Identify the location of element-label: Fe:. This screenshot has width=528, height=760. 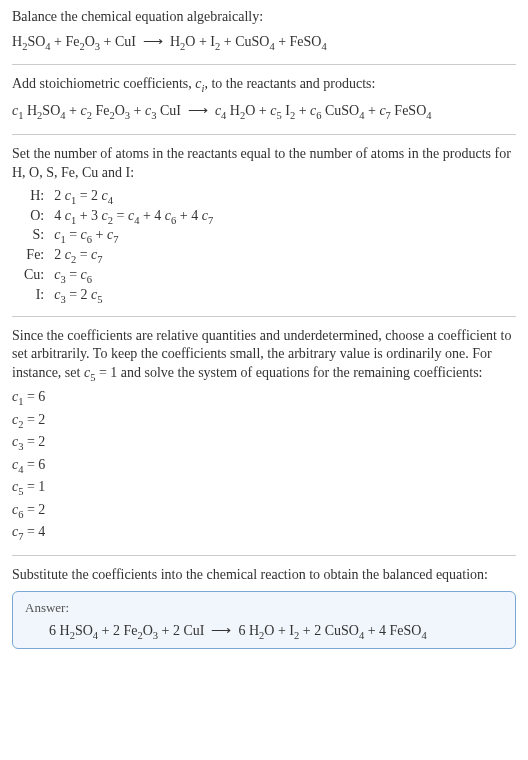
(35, 256).